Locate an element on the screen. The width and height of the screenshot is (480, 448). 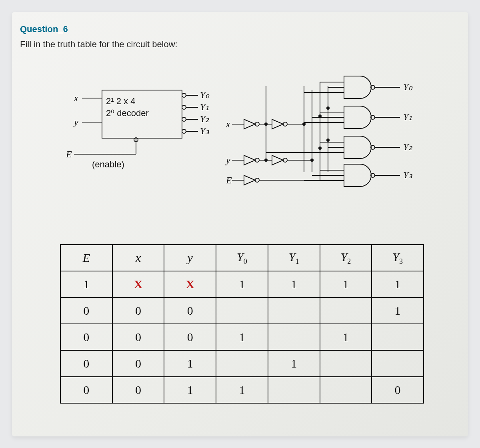
decoder-line1: 2¹ 2 x 4 is located at coordinates (121, 101).